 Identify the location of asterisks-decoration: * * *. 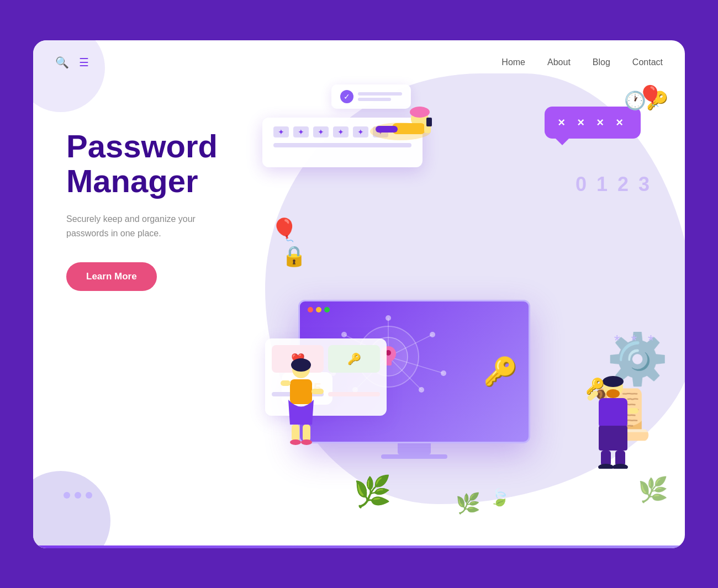
(636, 341).